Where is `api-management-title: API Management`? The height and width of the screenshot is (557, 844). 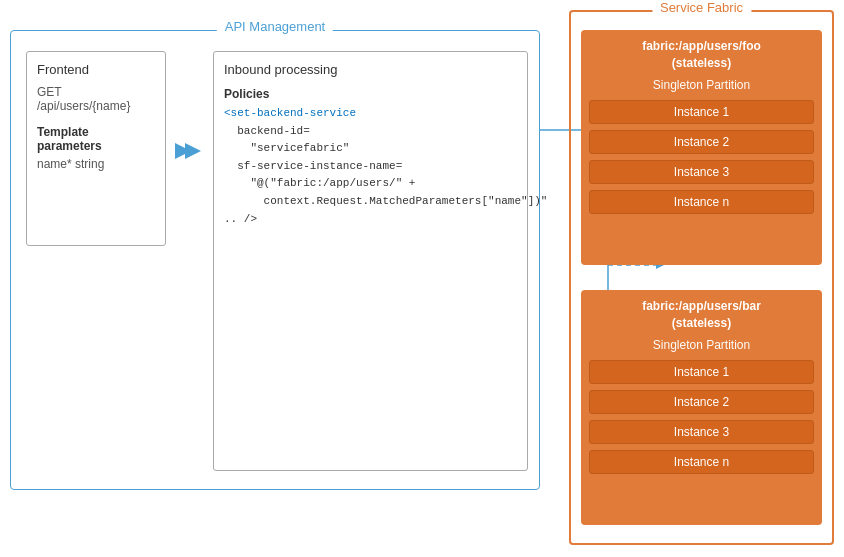
api-management-title: API Management is located at coordinates (275, 26).